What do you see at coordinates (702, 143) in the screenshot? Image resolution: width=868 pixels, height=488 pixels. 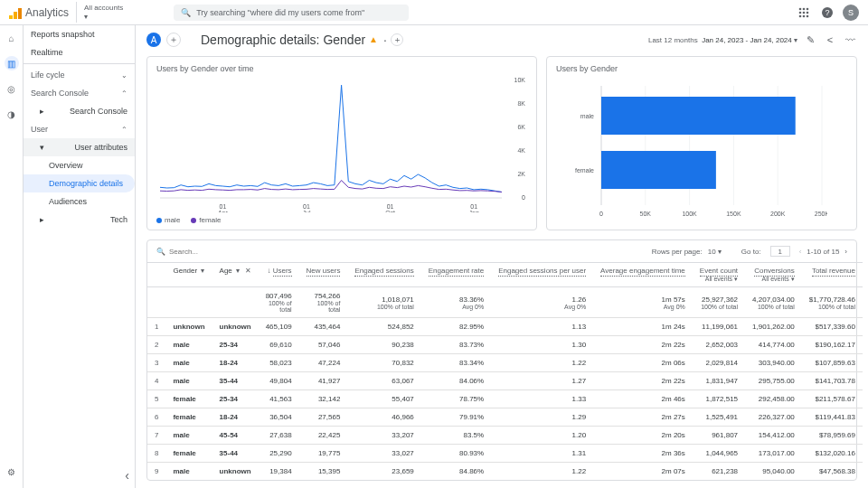 I see `bar-chart-card: Users by Gender 050K100K150K200K250Kmale…` at bounding box center [702, 143].